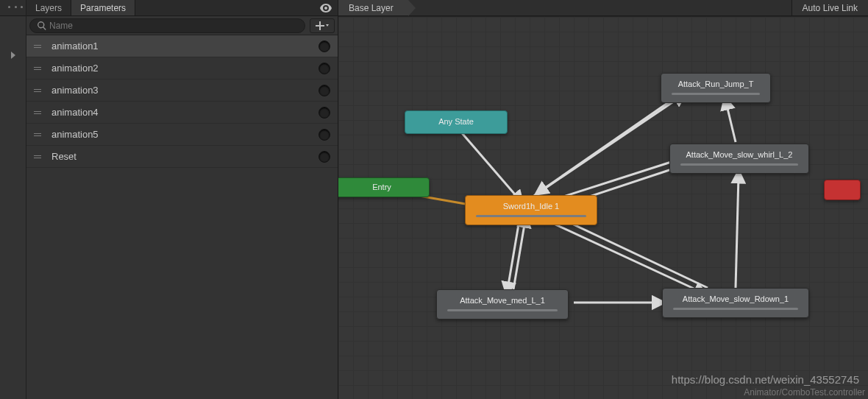  What do you see at coordinates (716, 88) in the screenshot?
I see `state-attack-runjump: Attack_Run_Jump_T` at bounding box center [716, 88].